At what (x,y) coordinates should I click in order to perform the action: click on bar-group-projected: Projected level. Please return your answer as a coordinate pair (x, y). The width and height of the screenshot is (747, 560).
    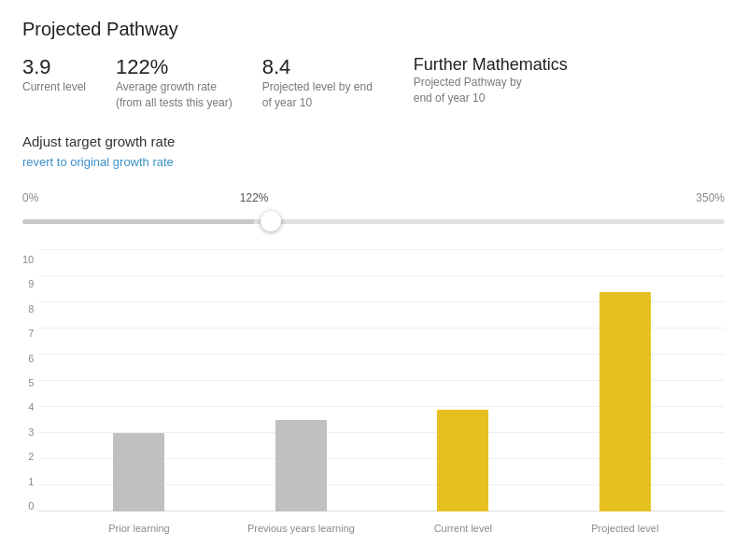
    Looking at the image, I should click on (626, 401).